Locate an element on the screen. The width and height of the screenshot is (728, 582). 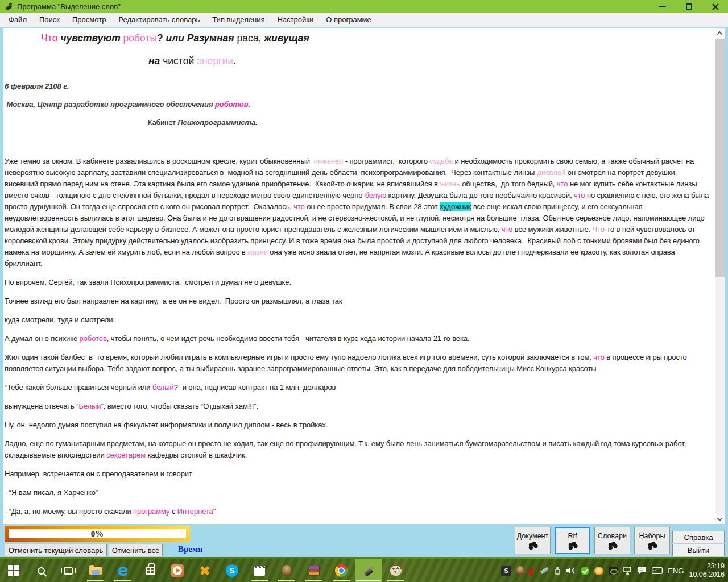
word-highlighter-app-button is located at coordinates (369, 571).